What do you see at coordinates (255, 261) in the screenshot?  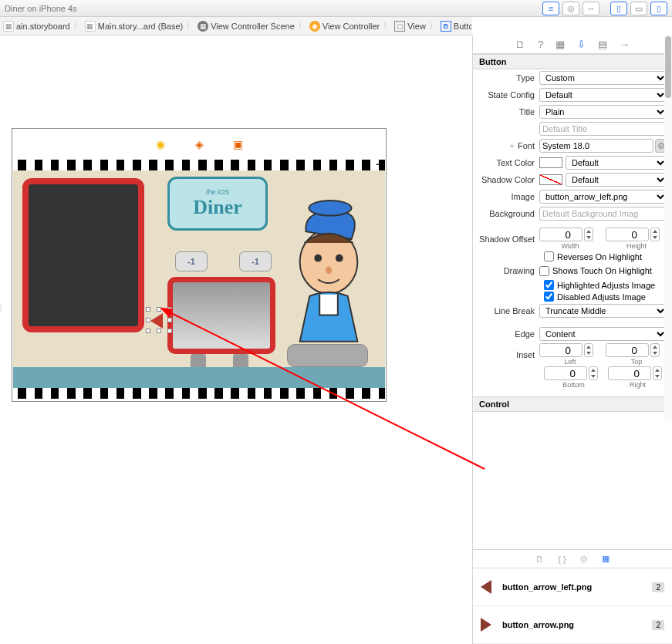 I see `decrement-button-2: -1` at bounding box center [255, 261].